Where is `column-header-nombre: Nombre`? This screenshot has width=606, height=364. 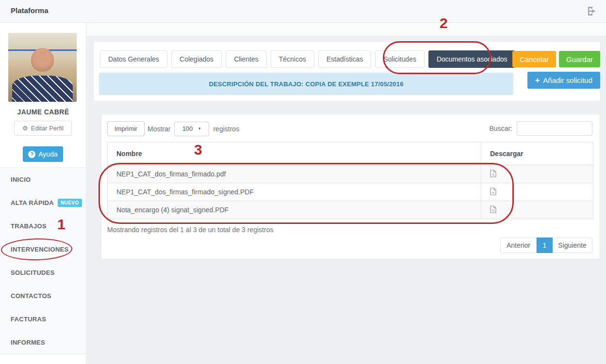 column-header-nombre: Nombre is located at coordinates (295, 154).